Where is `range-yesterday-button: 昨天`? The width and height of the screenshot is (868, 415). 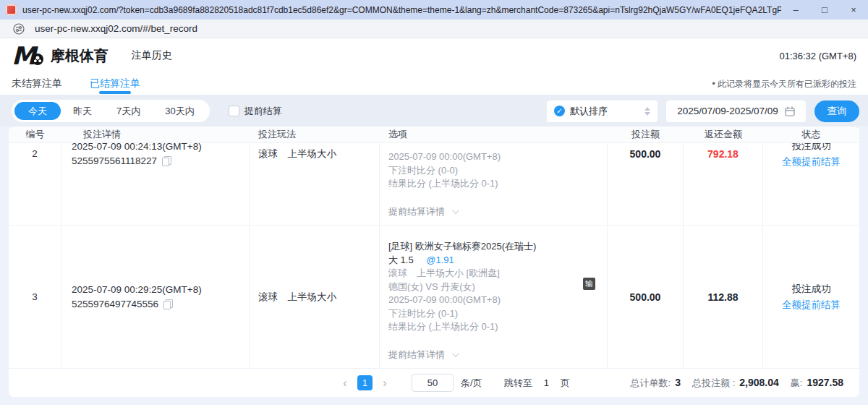
range-yesterday-button: 昨天 is located at coordinates (82, 111).